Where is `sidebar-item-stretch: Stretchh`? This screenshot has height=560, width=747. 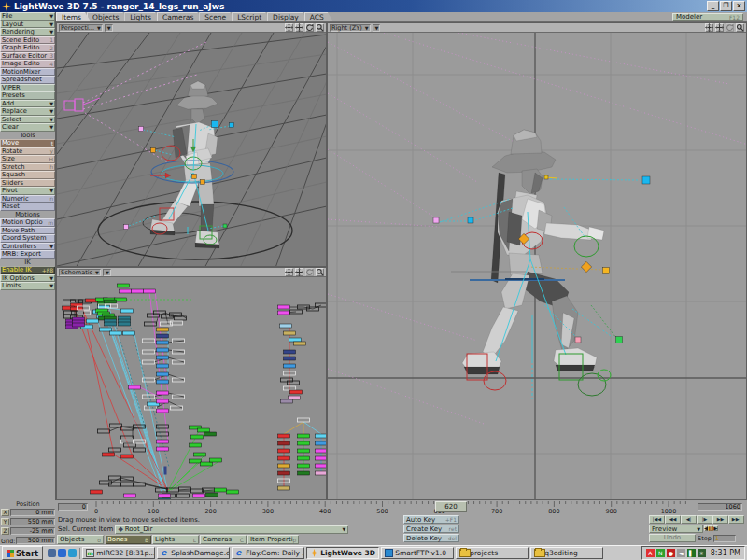
sidebar-item-stretch: Stretchh is located at coordinates (28, 168).